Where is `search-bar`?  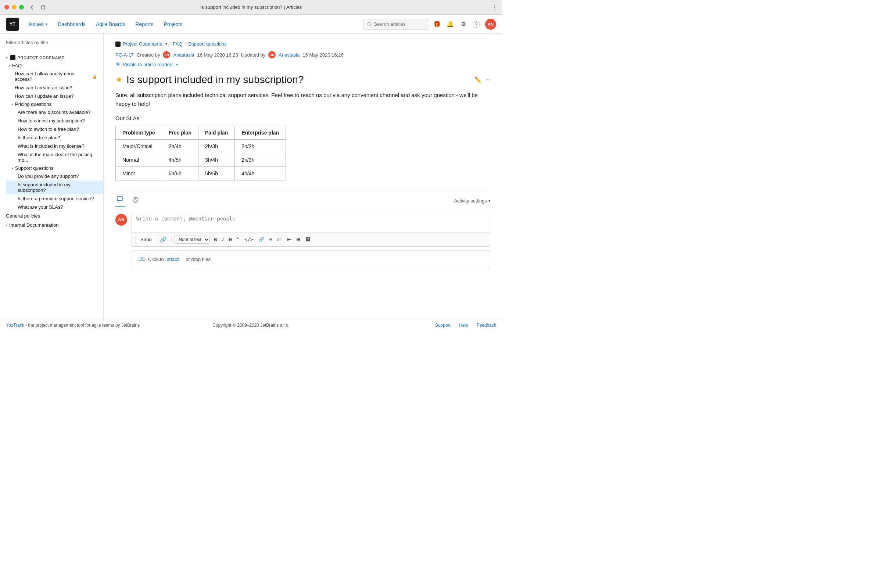
search-bar is located at coordinates (396, 24).